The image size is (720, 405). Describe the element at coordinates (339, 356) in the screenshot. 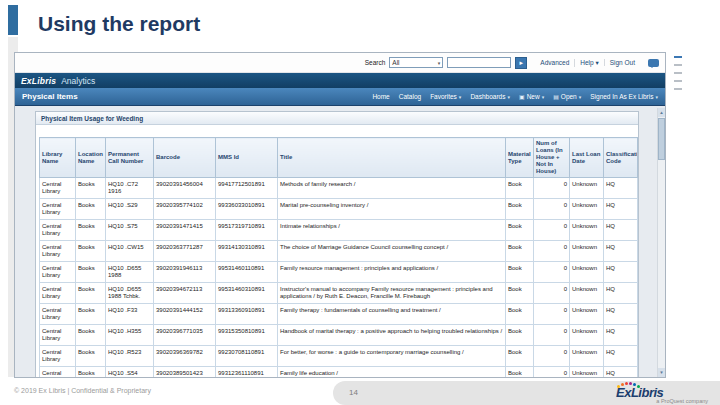

I see `table-row: Central LibraryBooksHQ10 .R5233902039636…` at that location.